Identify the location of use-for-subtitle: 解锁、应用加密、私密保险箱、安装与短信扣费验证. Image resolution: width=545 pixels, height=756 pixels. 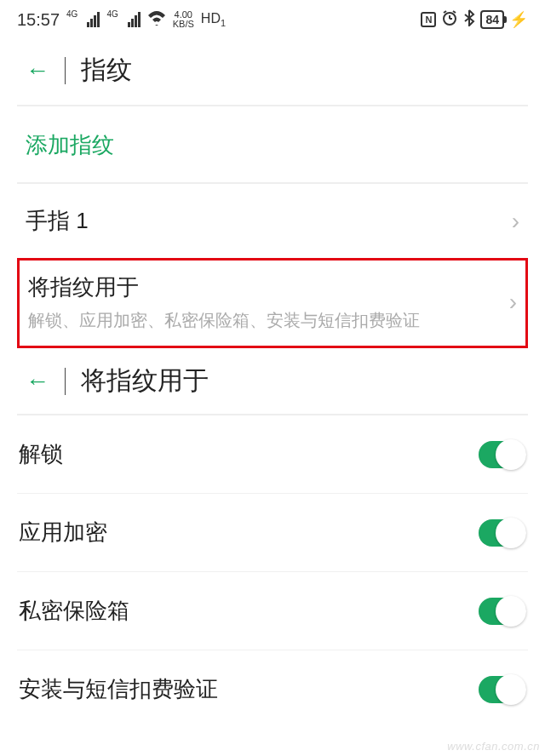
(224, 320).